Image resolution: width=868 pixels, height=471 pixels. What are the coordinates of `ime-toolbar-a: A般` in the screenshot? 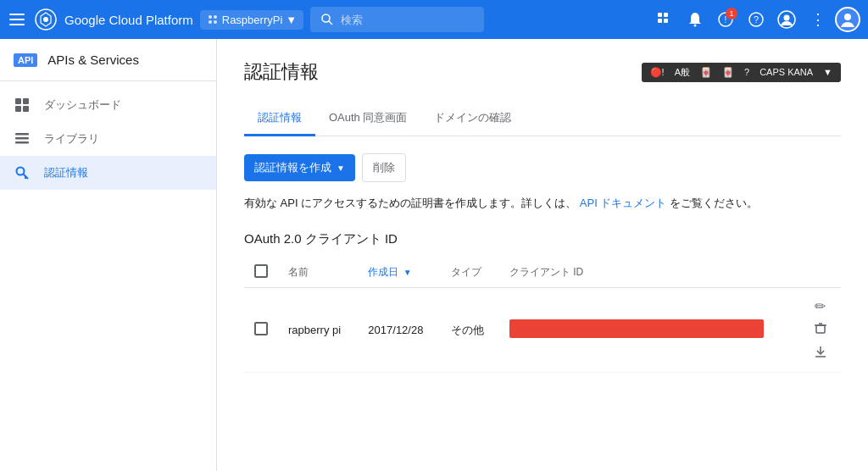 It's located at (682, 73).